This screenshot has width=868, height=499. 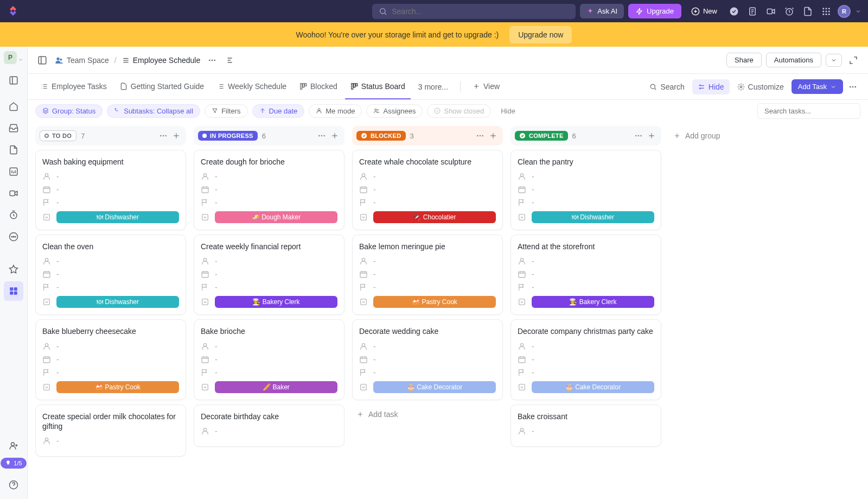 I want to click on task-card: Decorate wedding cake - - - 🎂 Cake Decor…, so click(x=427, y=359).